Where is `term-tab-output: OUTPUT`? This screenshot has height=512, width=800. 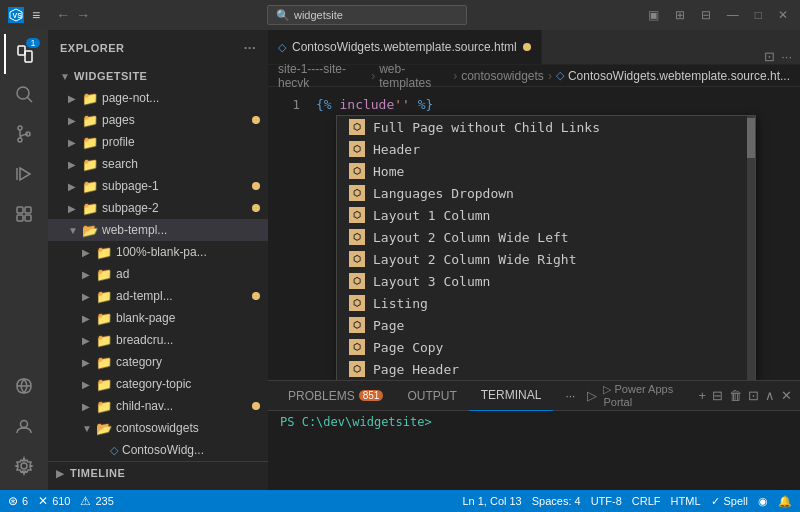
term-tab-output: OUTPUT is located at coordinates (432, 396).